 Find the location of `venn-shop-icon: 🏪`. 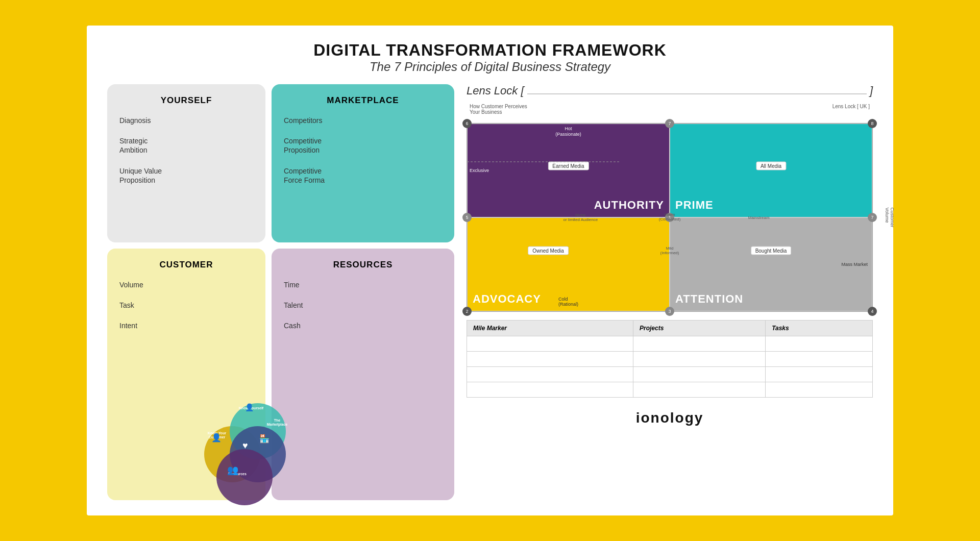

venn-shop-icon: 🏪 is located at coordinates (264, 439).